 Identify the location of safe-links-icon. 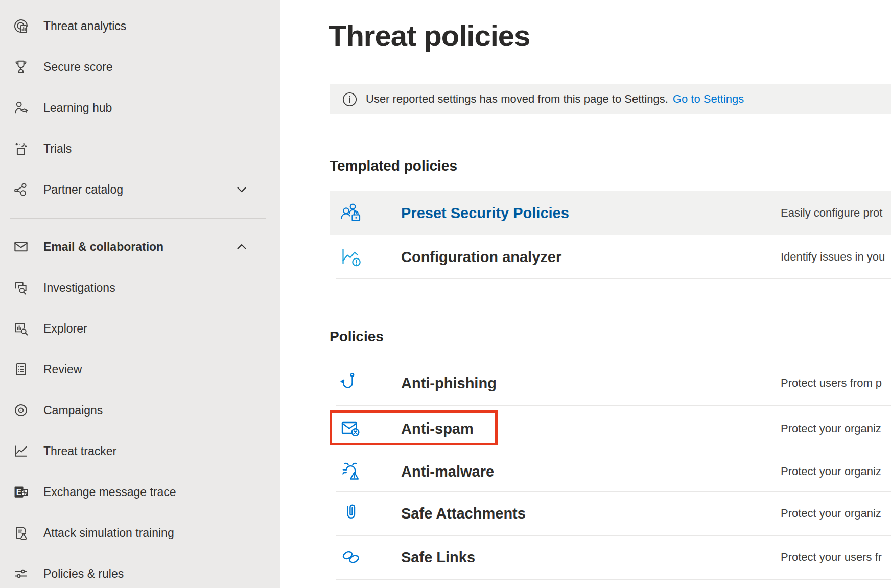
(351, 557).